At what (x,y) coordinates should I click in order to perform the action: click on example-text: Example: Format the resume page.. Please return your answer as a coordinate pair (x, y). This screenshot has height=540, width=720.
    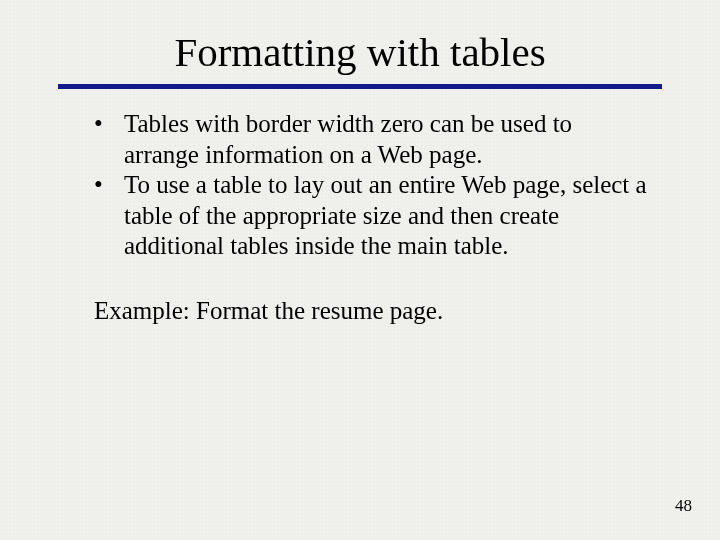
    Looking at the image, I should click on (364, 312).